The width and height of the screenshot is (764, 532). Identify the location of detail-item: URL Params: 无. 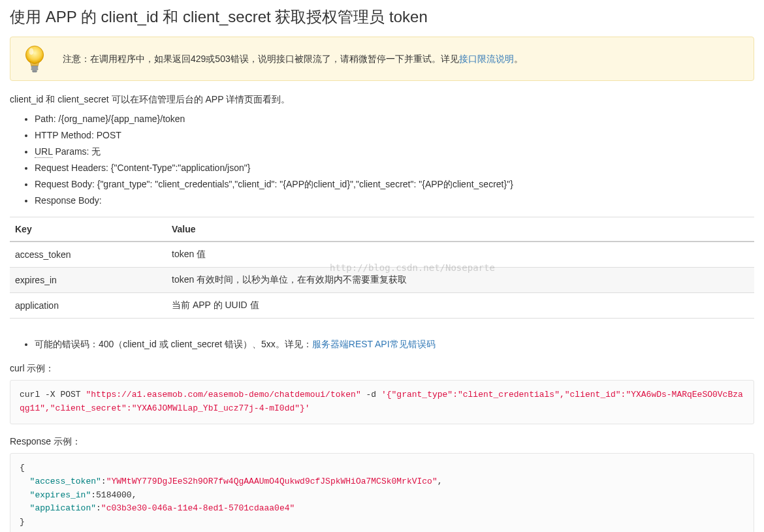
(394, 151).